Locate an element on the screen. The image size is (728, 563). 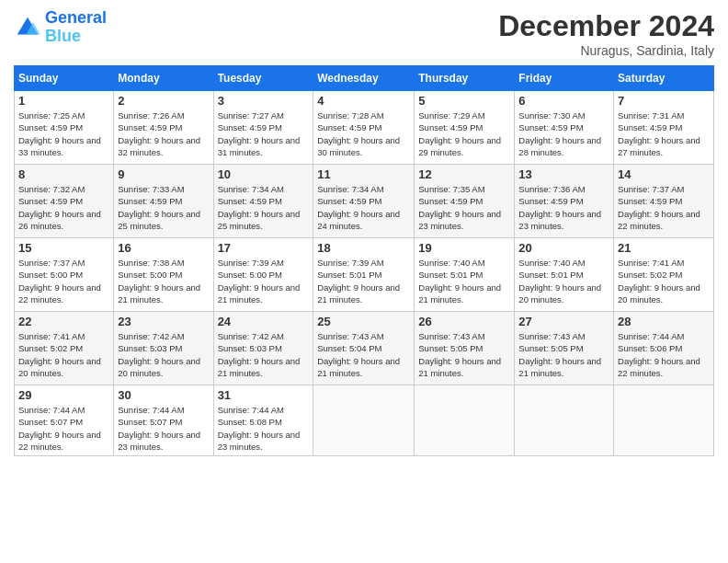
col-sunday: Sunday is located at coordinates (64, 79).